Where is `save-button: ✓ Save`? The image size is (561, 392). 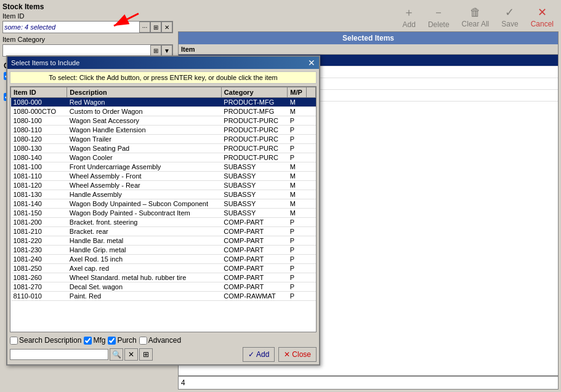
save-button: ✓ Save is located at coordinates (510, 17).